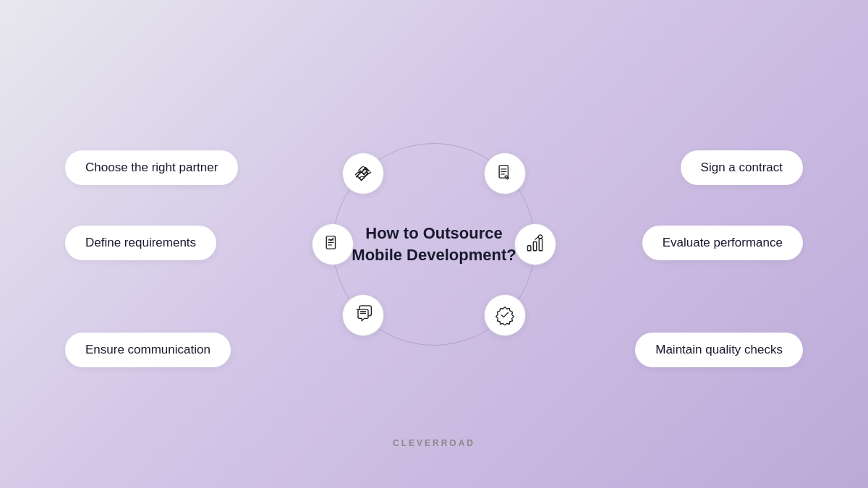 The width and height of the screenshot is (868, 488). Describe the element at coordinates (140, 243) in the screenshot. I see `label-define: Define requirements` at that location.